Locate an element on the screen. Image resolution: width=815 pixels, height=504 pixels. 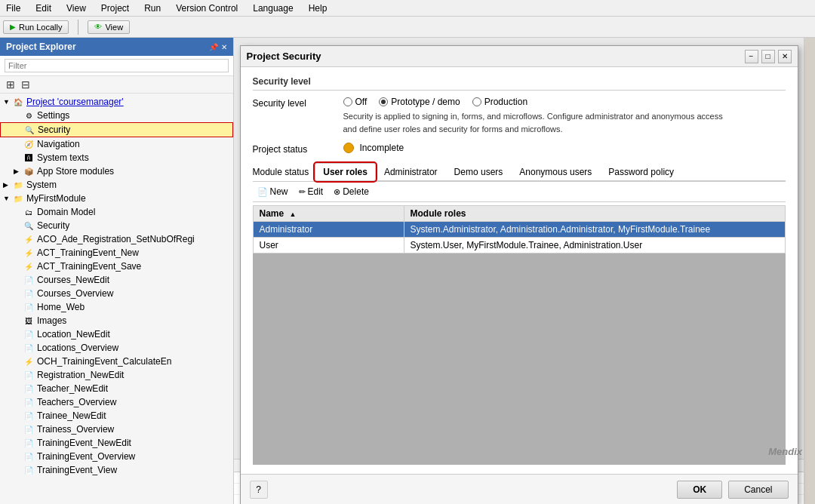
system-label: System is located at coordinates (42, 185).